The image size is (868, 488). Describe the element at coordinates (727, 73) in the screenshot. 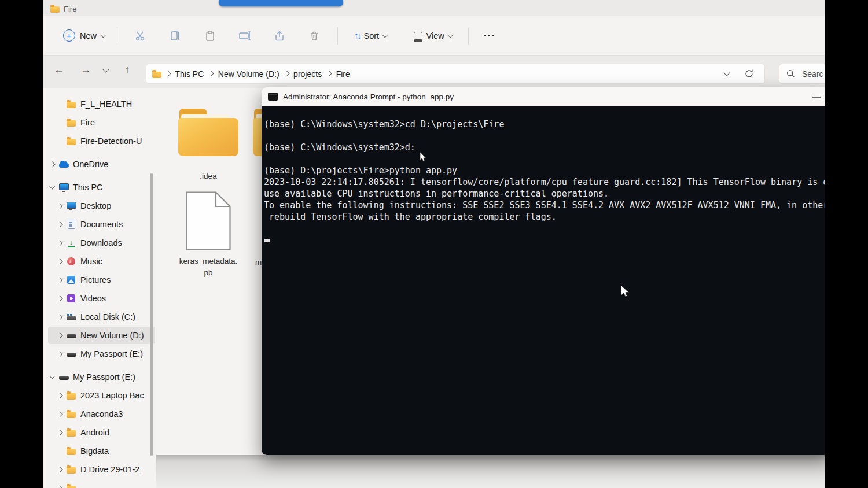

I see `address-dropdown-chevron-icon` at that location.